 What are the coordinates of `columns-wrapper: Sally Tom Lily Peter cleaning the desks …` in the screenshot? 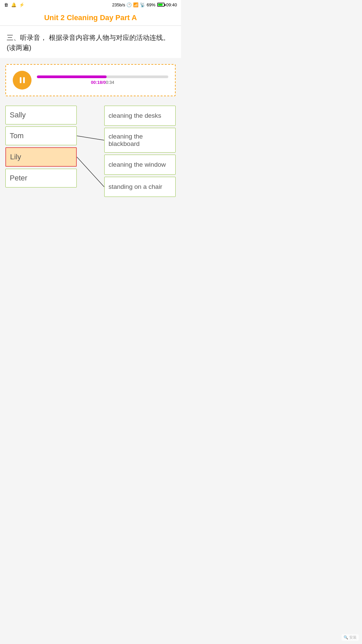 It's located at (90, 151).